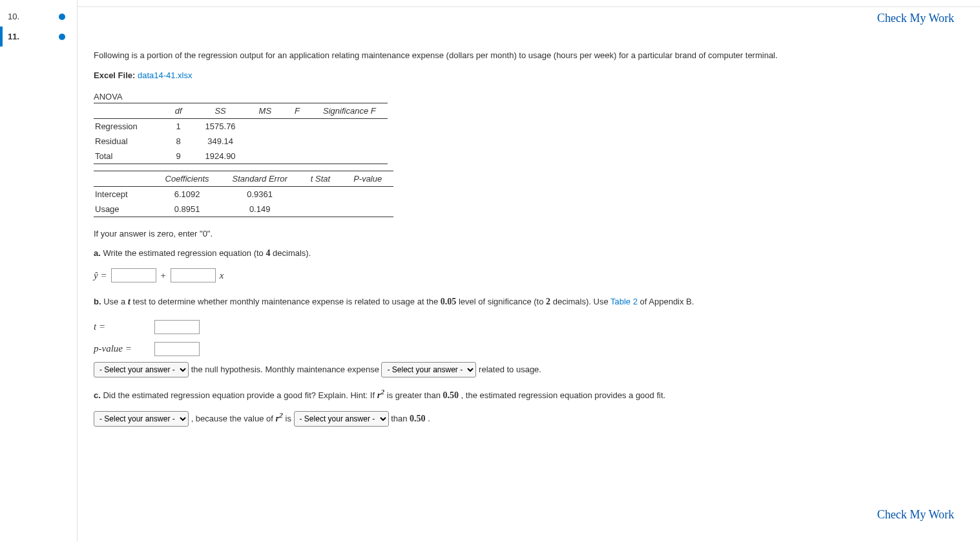 The width and height of the screenshot is (980, 541). Describe the element at coordinates (240, 141) in the screenshot. I see `table-row: Residual 8 349.14` at that location.